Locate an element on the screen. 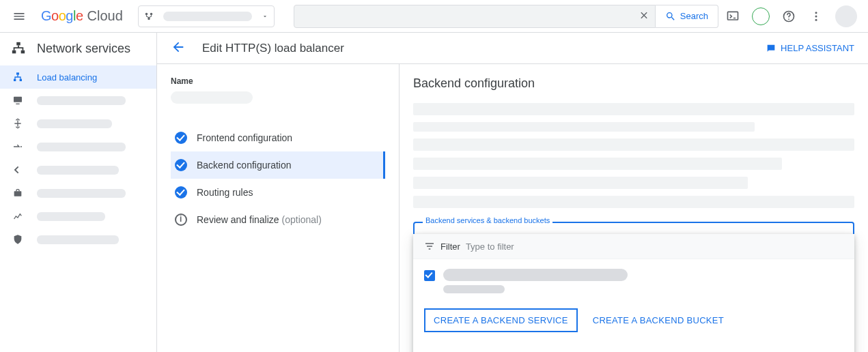 This screenshot has width=868, height=352. step-routing: Routing rules is located at coordinates (278, 192).